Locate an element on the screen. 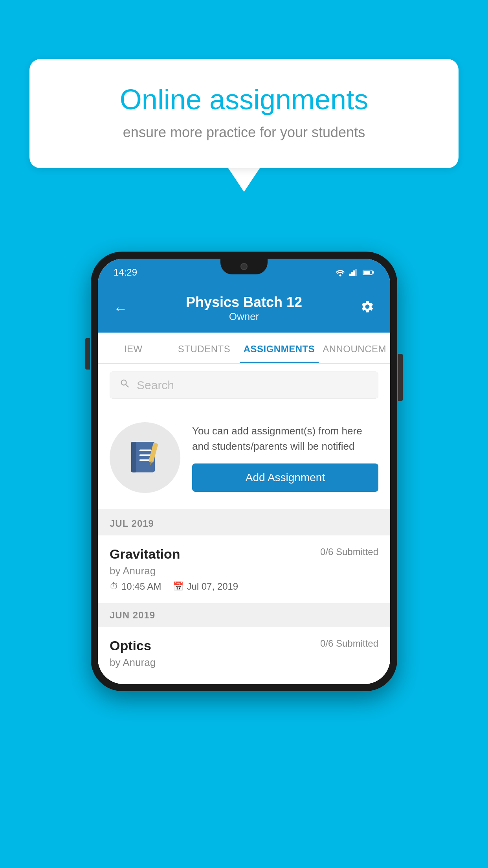  assignment-by-gravitation: by Anurag is located at coordinates (244, 571).